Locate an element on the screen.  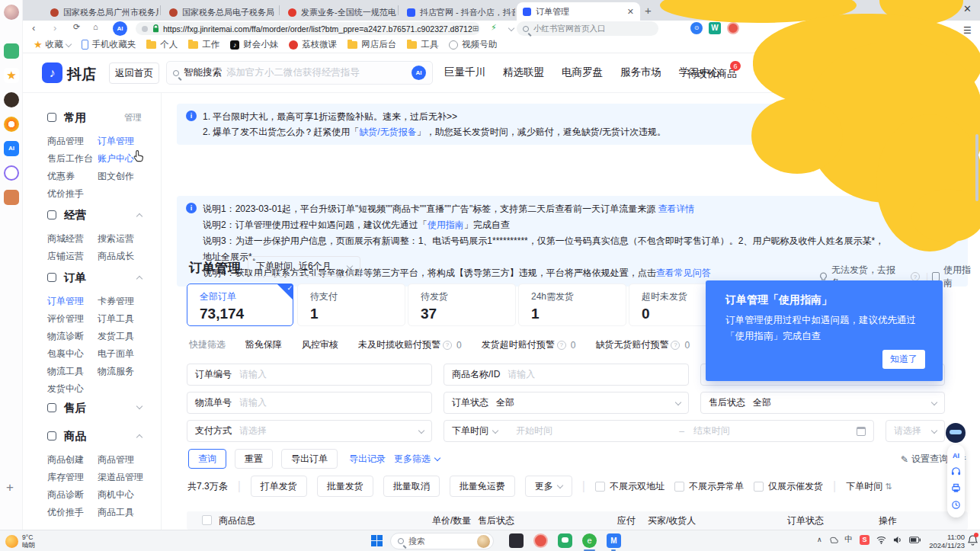
view-details-link: 查看详情 is located at coordinates (676, 209).